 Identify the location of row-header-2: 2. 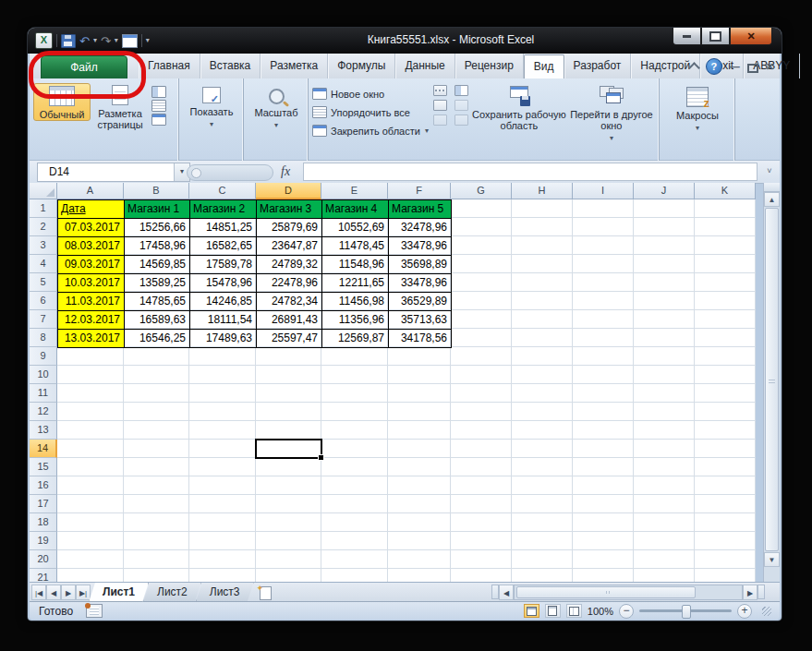
(43, 227).